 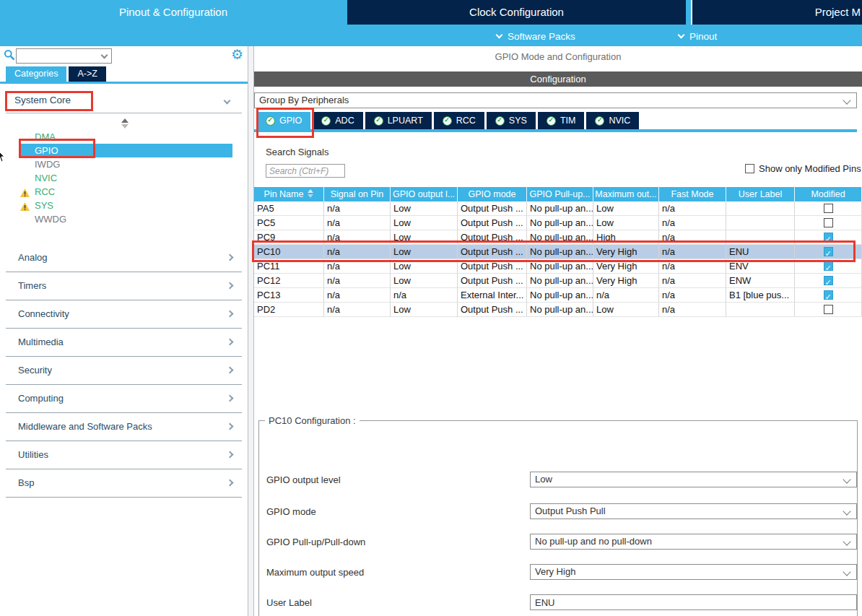 I want to click on gpio-mode-select: Output Push Pull, so click(x=693, y=511).